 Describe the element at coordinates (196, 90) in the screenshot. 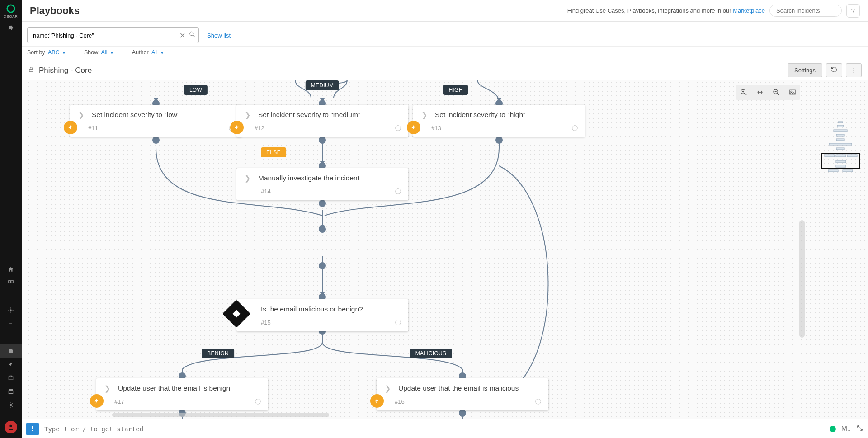

I see `edge-label-low: LOW` at that location.